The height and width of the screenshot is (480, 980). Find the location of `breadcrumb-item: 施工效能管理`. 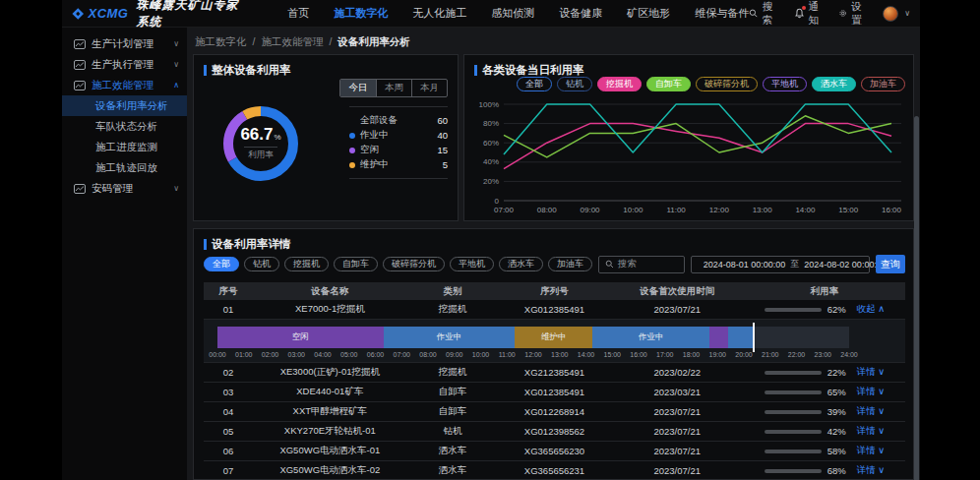

breadcrumb-item: 施工效能管理 is located at coordinates (291, 42).